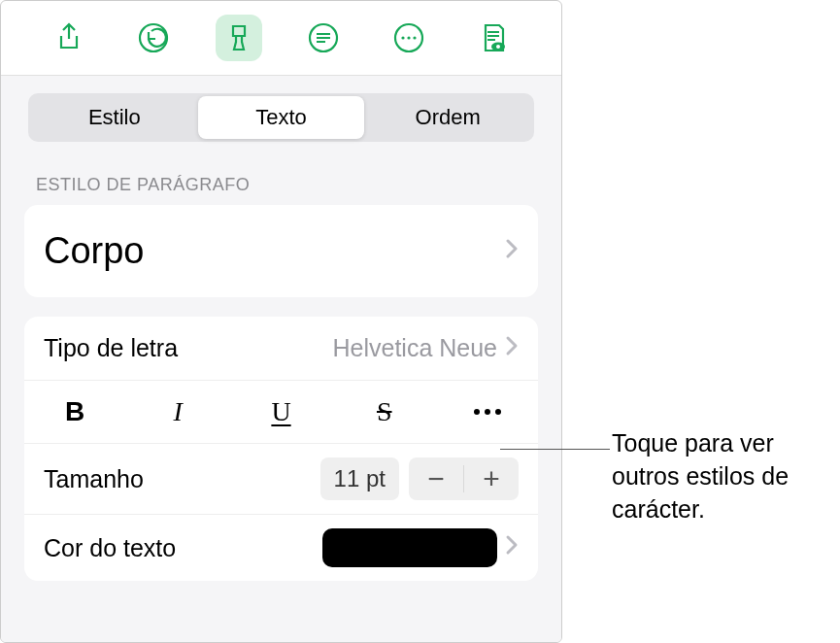  I want to click on color-swatch, so click(410, 548).